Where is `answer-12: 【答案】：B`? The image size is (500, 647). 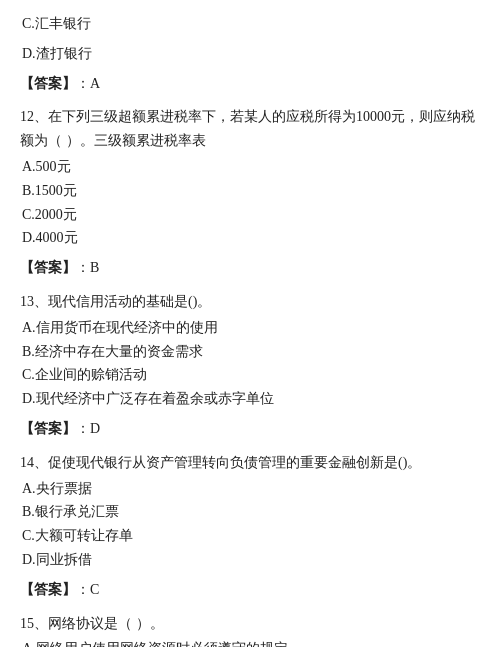
answer-12: 【答案】：B is located at coordinates (250, 268).